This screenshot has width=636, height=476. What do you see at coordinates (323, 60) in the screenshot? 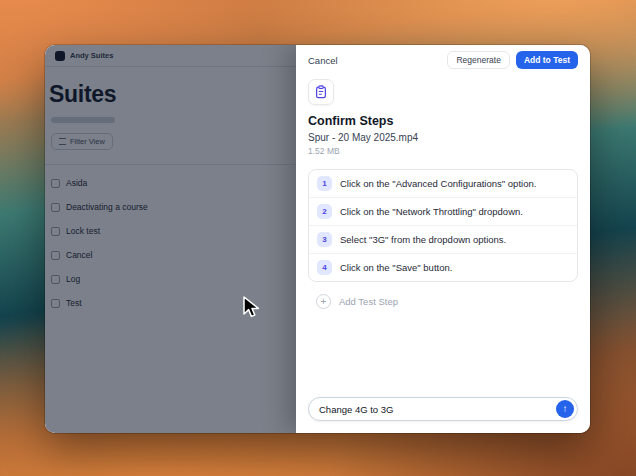
I see `cancel-button: Cancel` at bounding box center [323, 60].